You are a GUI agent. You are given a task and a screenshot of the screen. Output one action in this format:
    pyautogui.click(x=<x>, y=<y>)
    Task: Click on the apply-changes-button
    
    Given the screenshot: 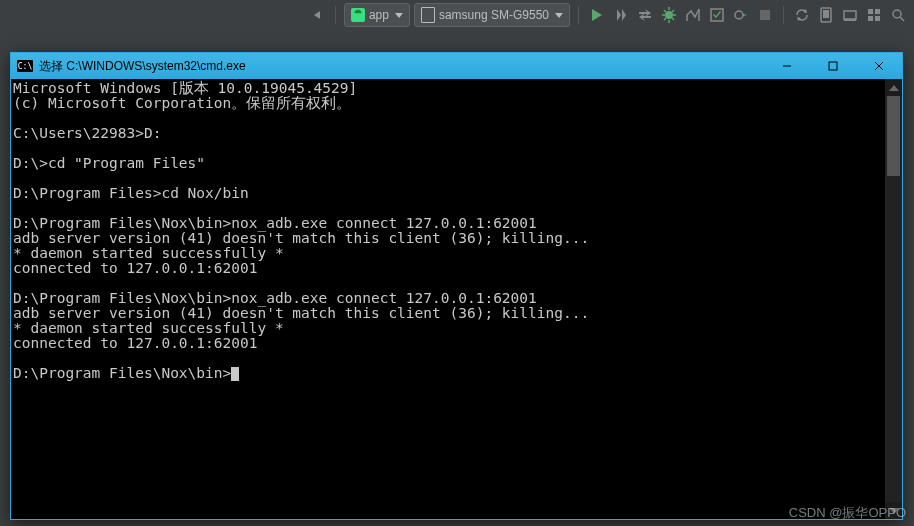 What is the action you would take?
    pyautogui.click(x=621, y=15)
    